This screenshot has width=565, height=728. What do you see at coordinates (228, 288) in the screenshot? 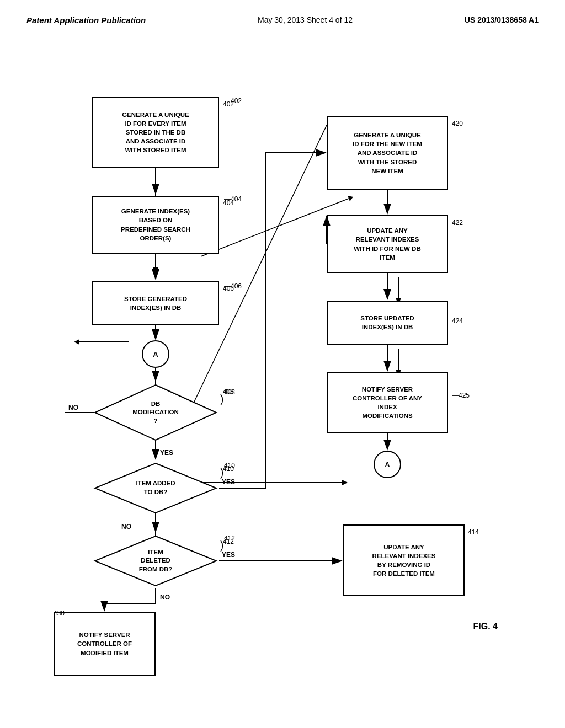
I see `ref-406: 406` at bounding box center [228, 288].